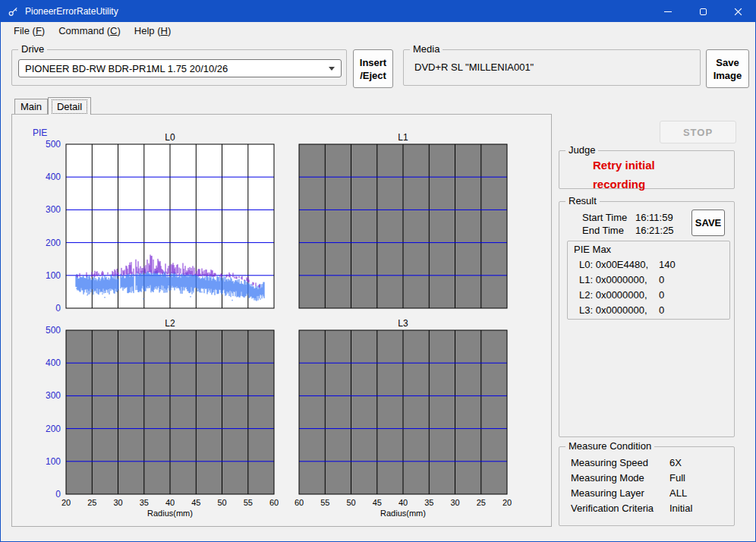 The height and width of the screenshot is (542, 756). Describe the element at coordinates (377, 503) in the screenshot. I see `svg-text: 45` at that location.